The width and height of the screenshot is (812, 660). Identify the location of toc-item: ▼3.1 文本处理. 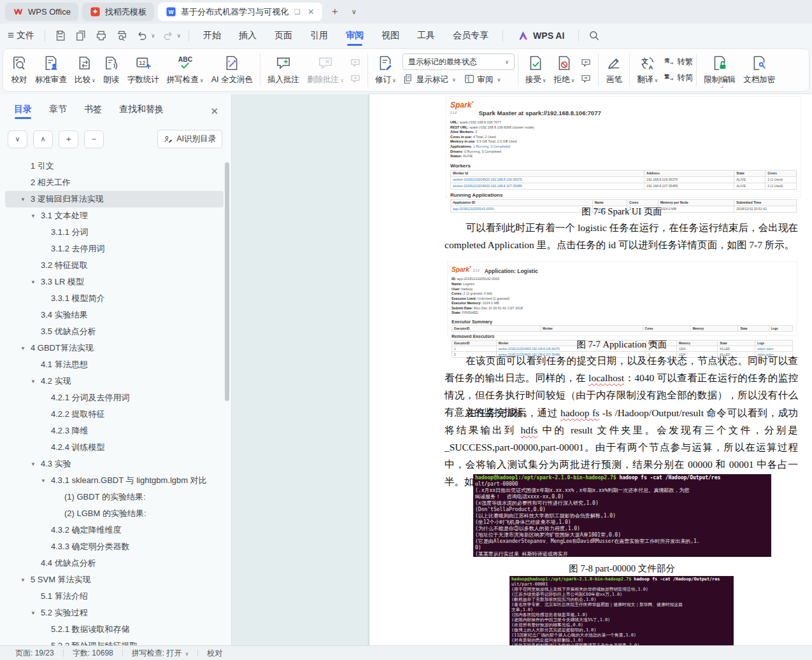
(115, 216).